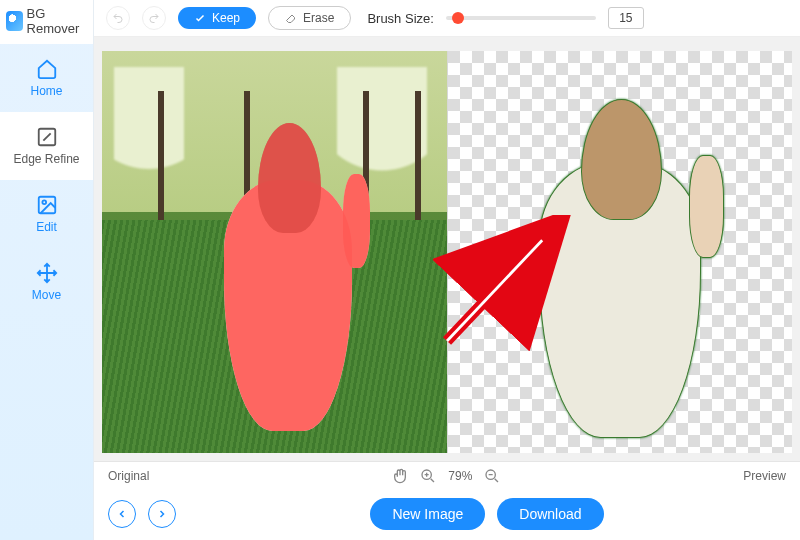 Image resolution: width=800 pixels, height=540 pixels. What do you see at coordinates (154, 18) in the screenshot?
I see `redo-icon` at bounding box center [154, 18].